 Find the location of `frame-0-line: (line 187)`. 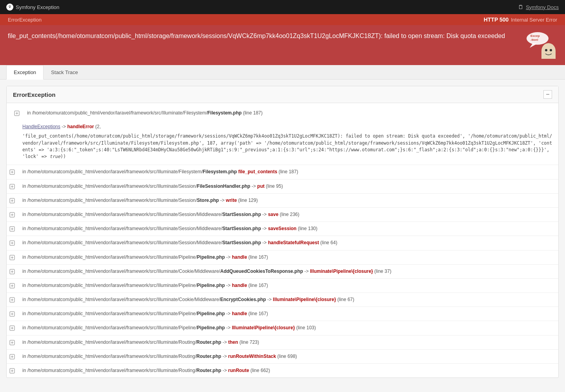

frame-0-line: (line 187) is located at coordinates (253, 113).